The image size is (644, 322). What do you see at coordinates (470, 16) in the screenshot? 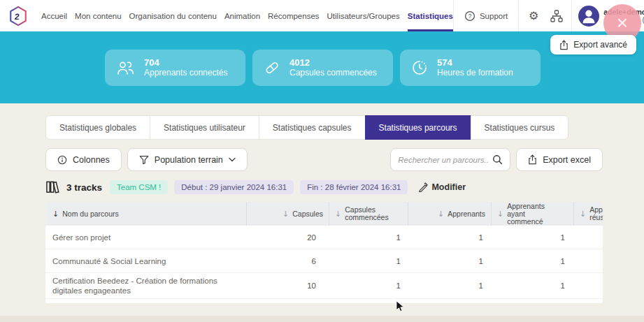
I see `question-circle-icon: ?` at bounding box center [470, 16].